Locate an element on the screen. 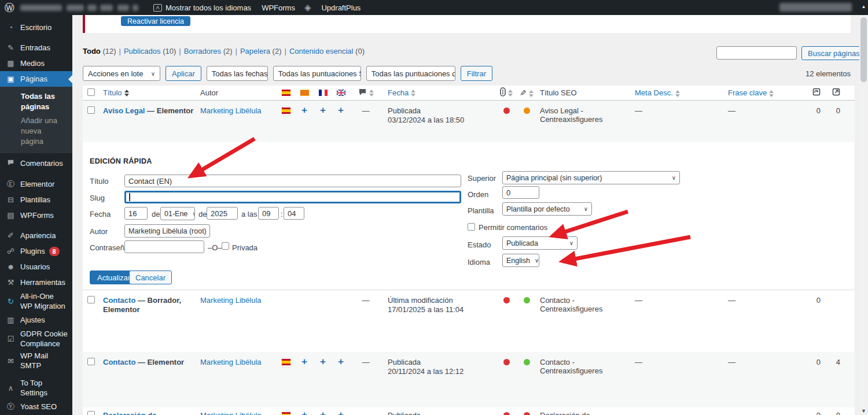 This screenshot has height=415, width=868. sidebar-item-gdpr: ☑GDPR Cookie Compliance is located at coordinates (36, 339).